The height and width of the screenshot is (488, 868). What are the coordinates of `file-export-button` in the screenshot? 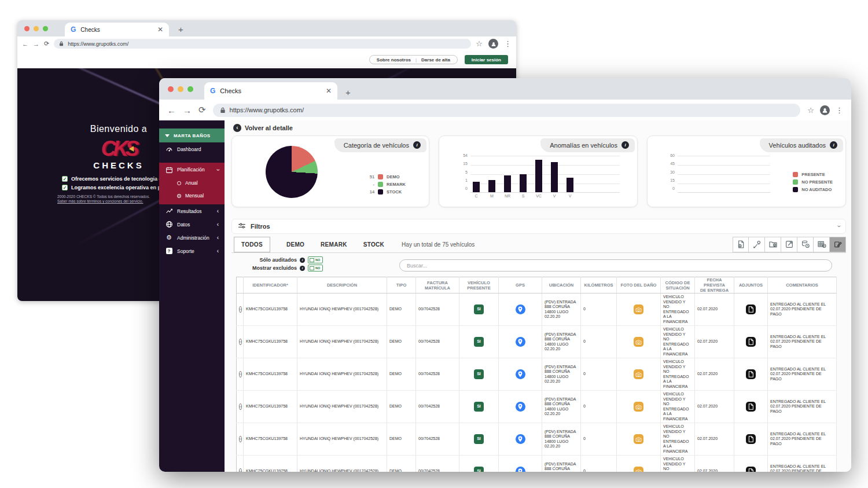 It's located at (741, 244).